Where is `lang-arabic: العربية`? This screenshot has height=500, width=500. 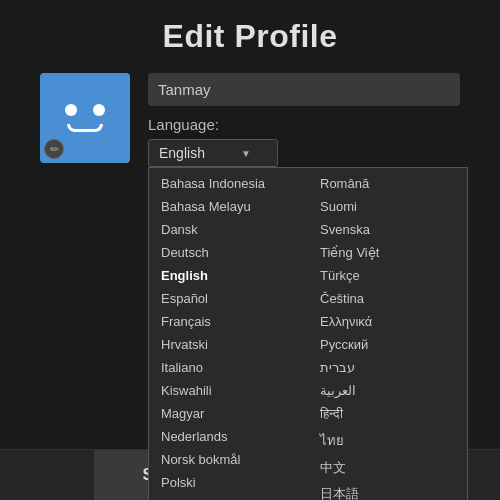 lang-arabic: العربية is located at coordinates (388, 390).